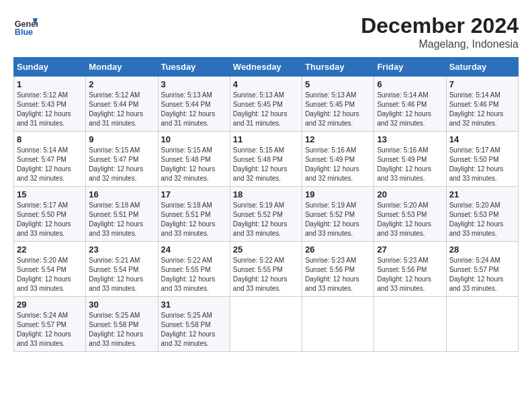 This screenshot has width=532, height=411. What do you see at coordinates (26, 26) in the screenshot?
I see `logo-icon: General Blue` at bounding box center [26, 26].